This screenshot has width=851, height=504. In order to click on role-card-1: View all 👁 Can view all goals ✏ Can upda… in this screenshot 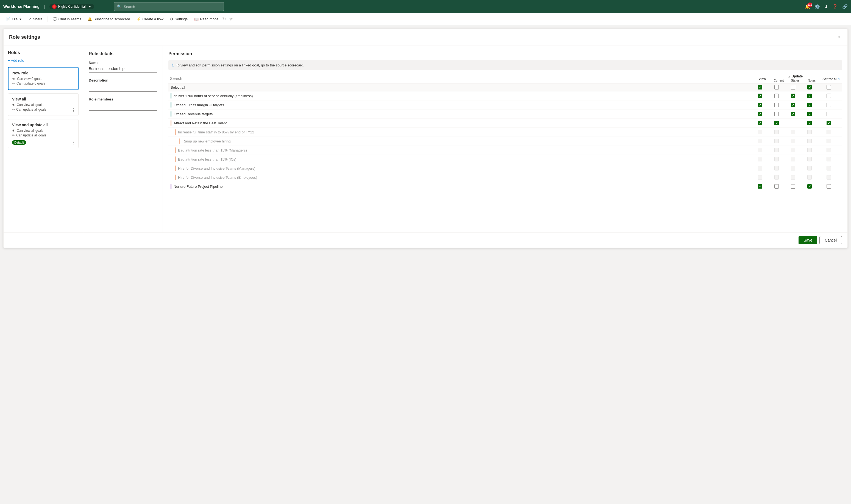, I will do `click(43, 105)`.